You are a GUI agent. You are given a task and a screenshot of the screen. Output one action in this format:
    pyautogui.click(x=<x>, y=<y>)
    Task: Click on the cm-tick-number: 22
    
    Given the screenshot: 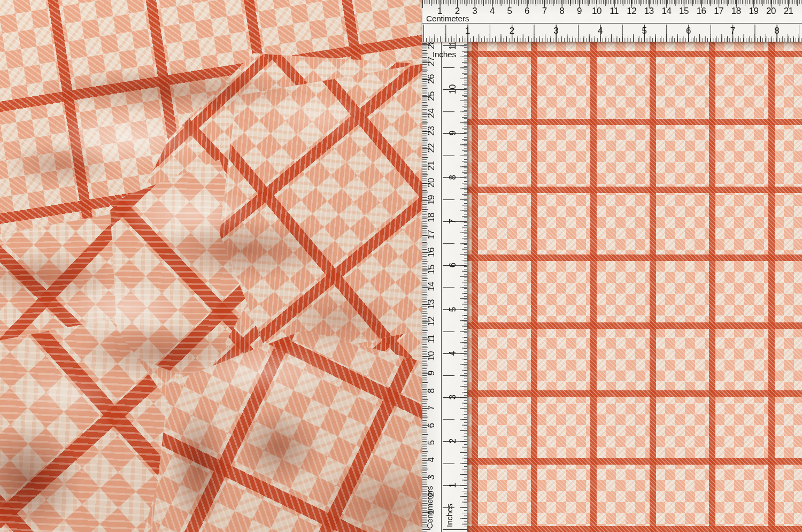 What is the action you would take?
    pyautogui.click(x=431, y=148)
    